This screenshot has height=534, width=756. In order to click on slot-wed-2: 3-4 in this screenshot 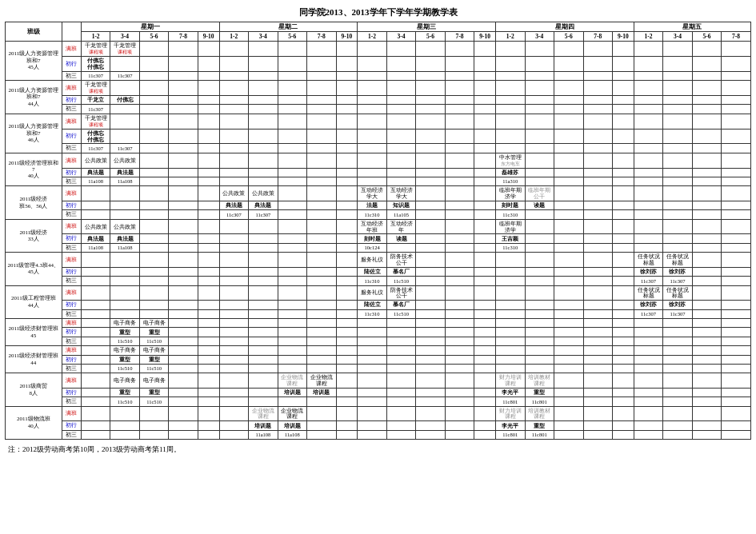, I will do `click(401, 37)`.